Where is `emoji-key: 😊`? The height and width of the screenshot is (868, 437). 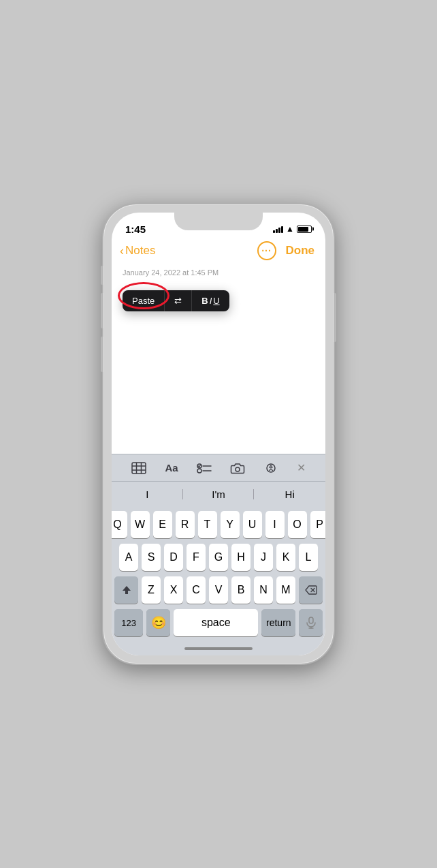 emoji-key: 😊 is located at coordinates (158, 623).